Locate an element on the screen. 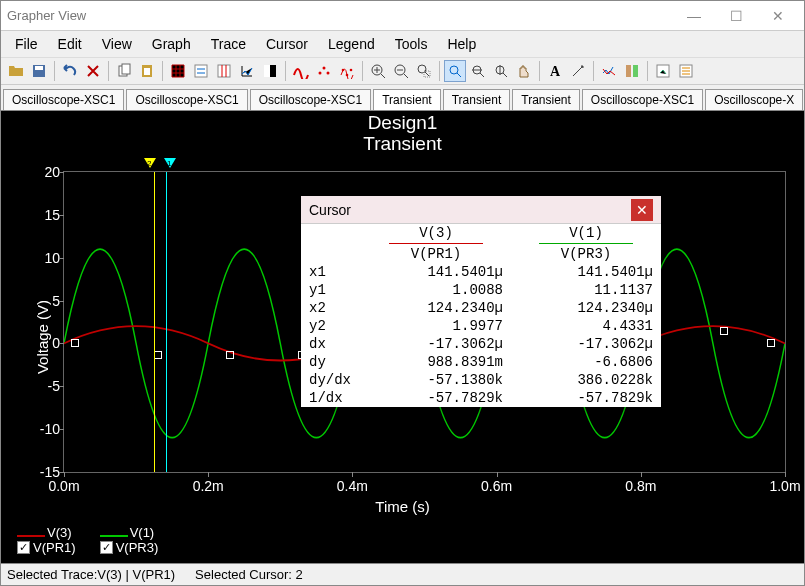 The image size is (805, 586). window-title: Grapher View is located at coordinates (344, 16).